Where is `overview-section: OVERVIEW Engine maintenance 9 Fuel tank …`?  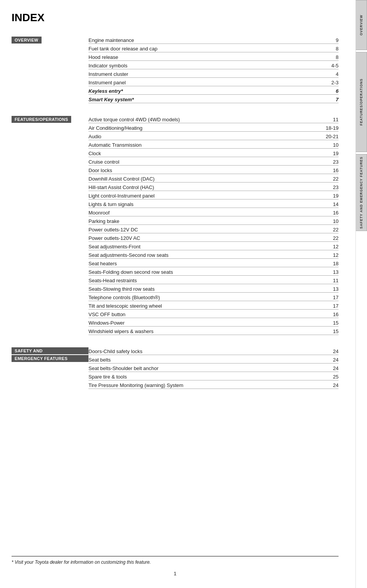 overview-section: OVERVIEW Engine maintenance 9 Fuel tank … is located at coordinates (175, 69).